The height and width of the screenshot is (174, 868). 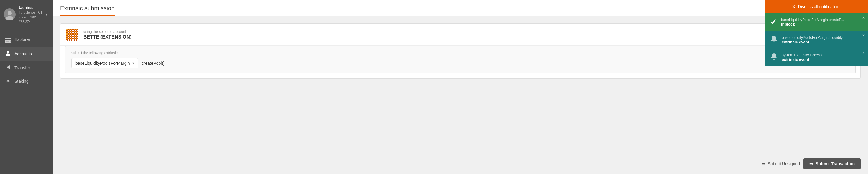 I want to click on bell-icon, so click(x=774, y=40).